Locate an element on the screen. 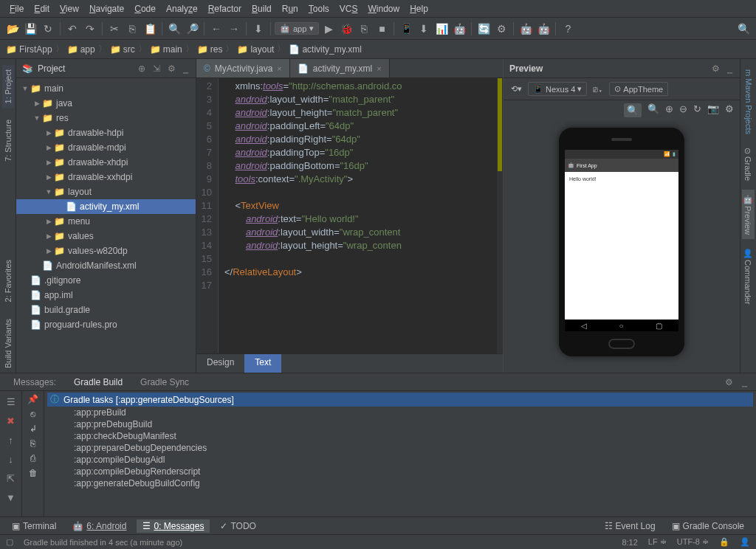 This screenshot has height=549, width=756. tool-favorites: 2: Favorites is located at coordinates (8, 280).